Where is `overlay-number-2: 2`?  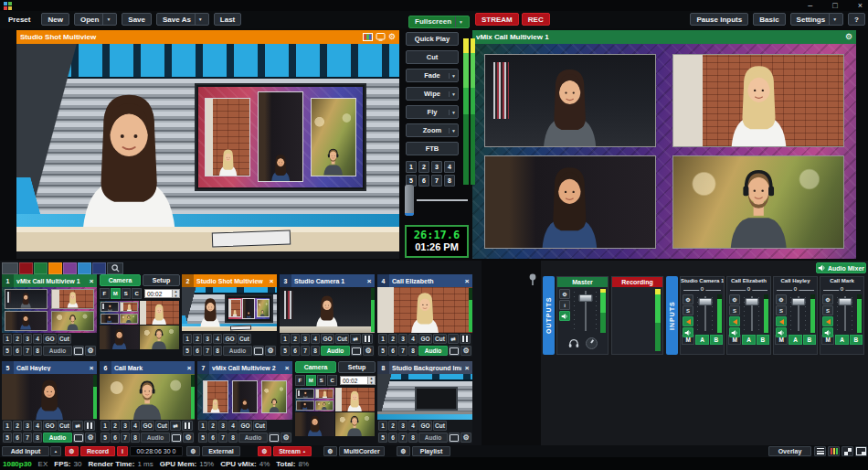 overlay-number-2: 2 is located at coordinates (424, 166).